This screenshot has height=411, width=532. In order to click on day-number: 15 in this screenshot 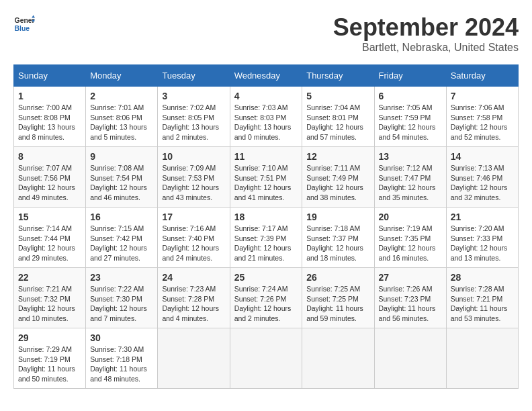, I will do `click(50, 217)`.